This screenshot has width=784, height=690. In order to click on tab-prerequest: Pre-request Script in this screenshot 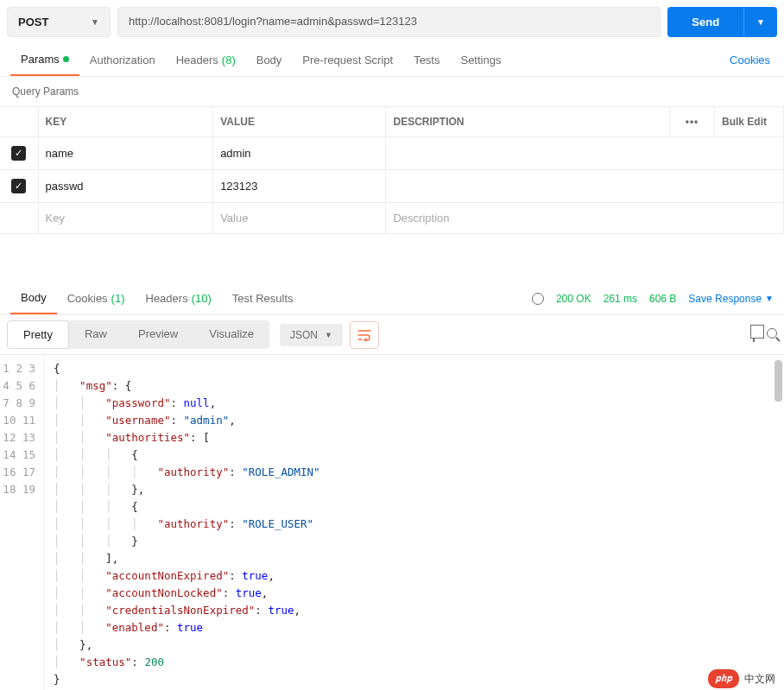, I will do `click(347, 60)`.